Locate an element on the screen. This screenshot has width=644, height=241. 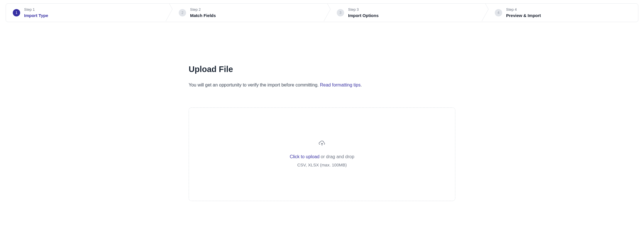
click-to-upload-label: Click to upload is located at coordinates (305, 157).